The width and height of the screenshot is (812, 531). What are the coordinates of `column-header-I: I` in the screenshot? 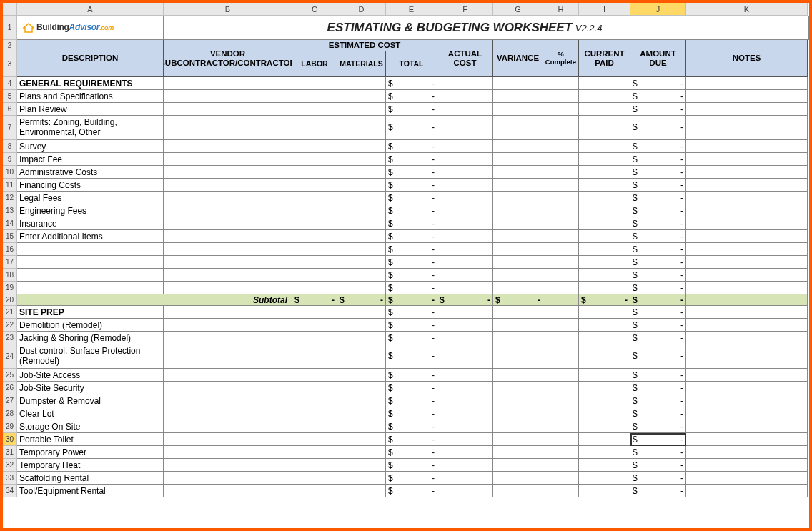 It's located at (605, 9).